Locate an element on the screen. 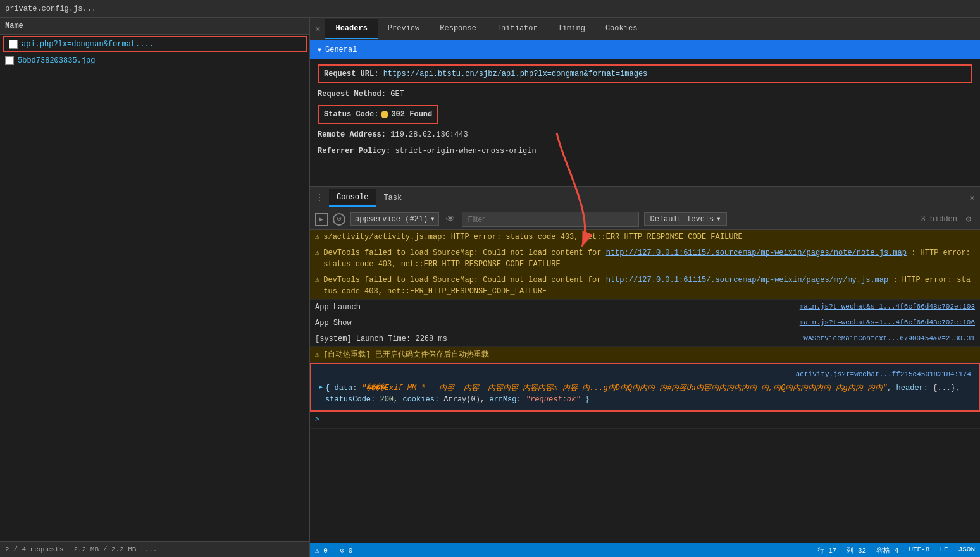  context-selector: appservice (#21) ▾ is located at coordinates (395, 219).